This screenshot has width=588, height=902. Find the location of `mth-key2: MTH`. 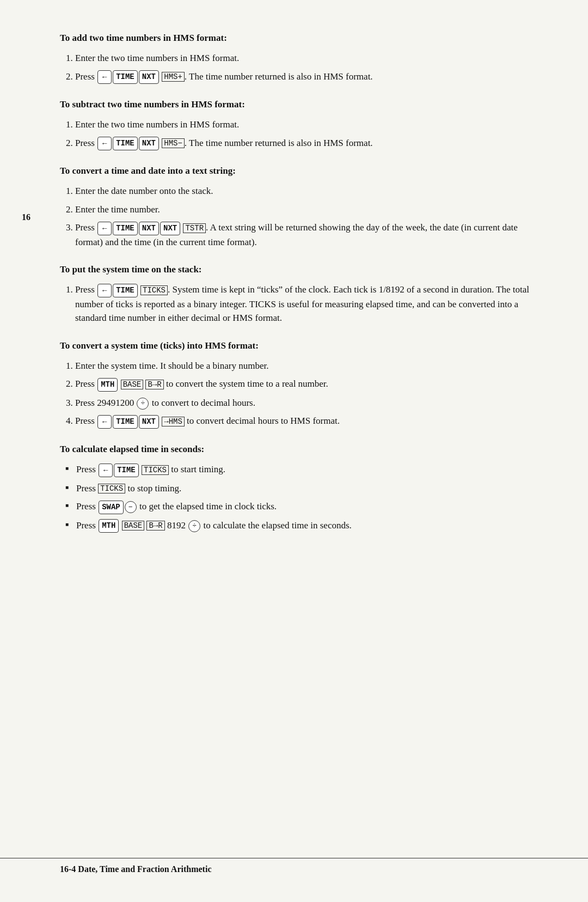

mth-key2: MTH is located at coordinates (109, 526).